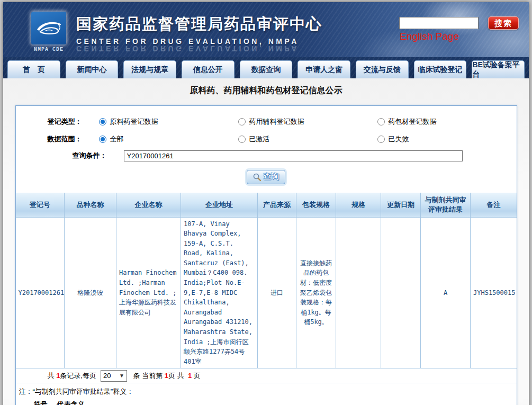 This screenshot has width=532, height=405. Describe the element at coordinates (259, 139) in the screenshot. I see `radio-label: 已激活` at that location.